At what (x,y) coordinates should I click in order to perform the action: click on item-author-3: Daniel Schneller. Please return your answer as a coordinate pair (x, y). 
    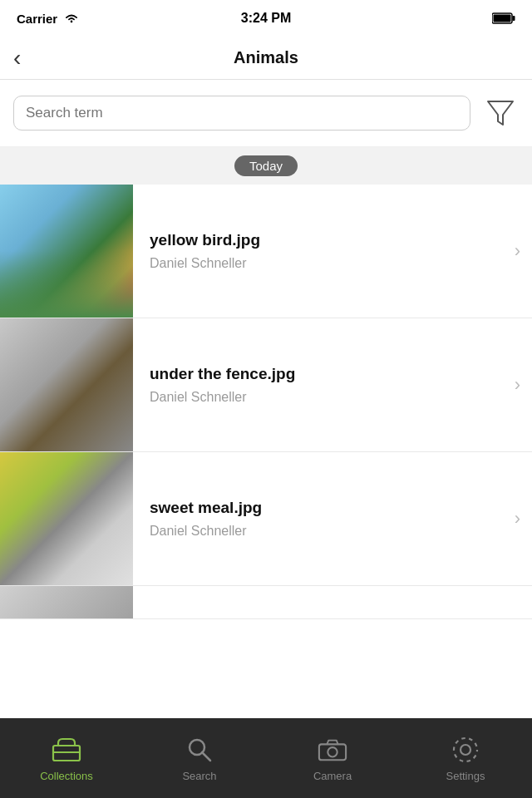
    Looking at the image, I should click on (334, 531).